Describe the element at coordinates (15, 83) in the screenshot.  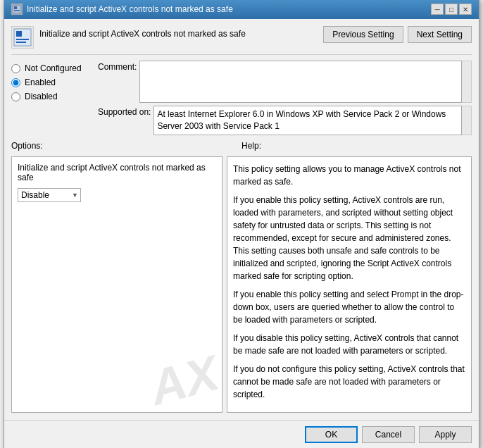
I see `radio-enabled-input` at that location.